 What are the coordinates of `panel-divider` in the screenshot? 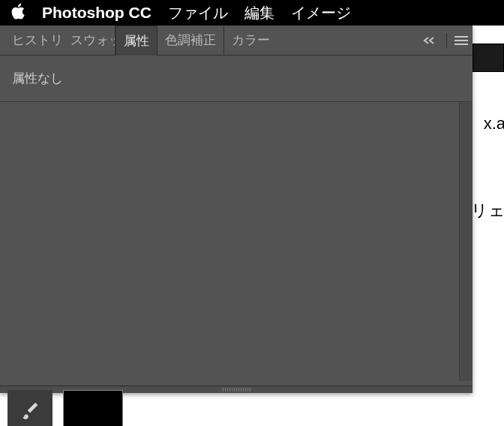 It's located at (447, 40).